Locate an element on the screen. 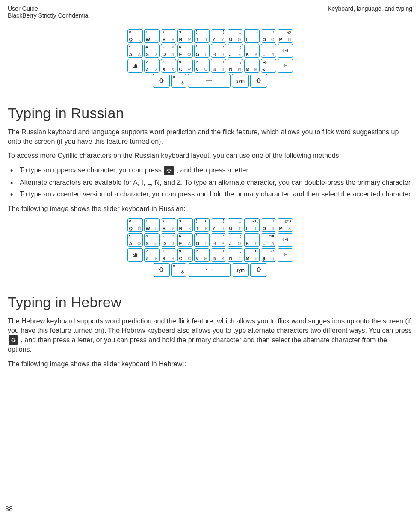 Image resolution: width=420 pixels, height=519 pixels. key: /GΓ is located at coordinates (202, 51).